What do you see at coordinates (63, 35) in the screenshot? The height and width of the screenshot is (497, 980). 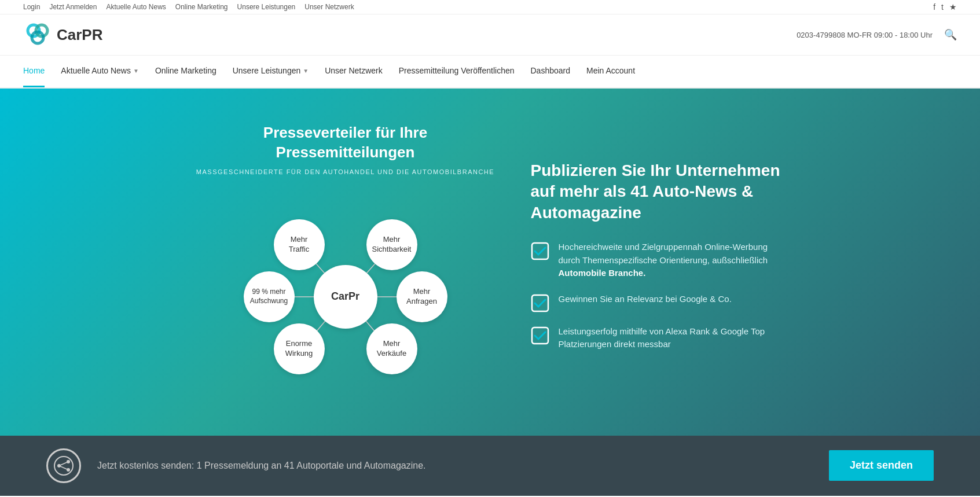 I see `logo: CarPR` at bounding box center [63, 35].